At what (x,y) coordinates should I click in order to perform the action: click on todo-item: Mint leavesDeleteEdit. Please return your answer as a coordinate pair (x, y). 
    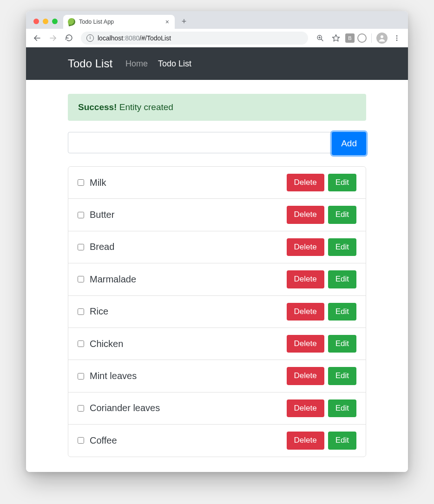
    Looking at the image, I should click on (217, 376).